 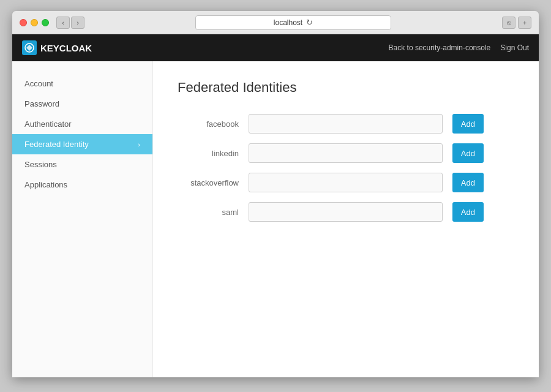 I want to click on brand-name: KEYCLOAK, so click(x=66, y=48).